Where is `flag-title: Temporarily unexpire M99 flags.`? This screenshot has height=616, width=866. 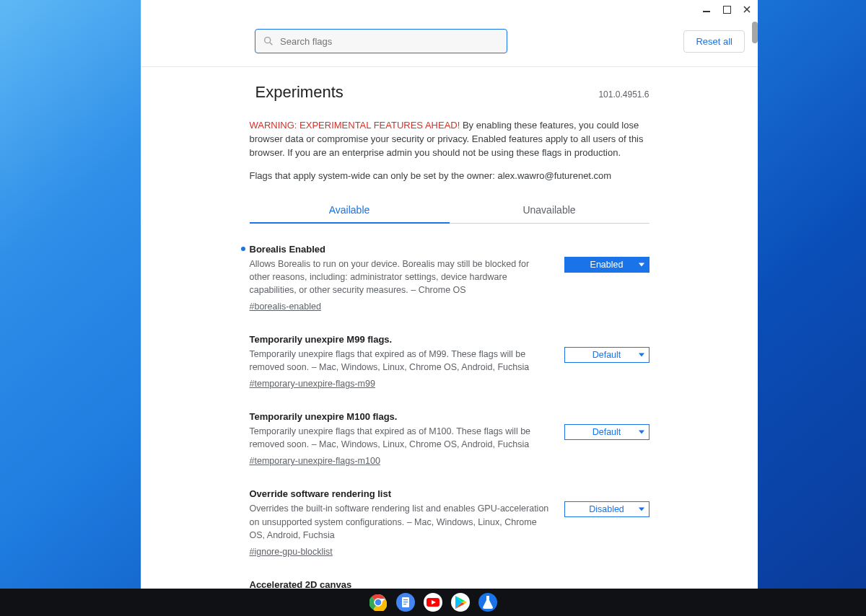 flag-title: Temporarily unexpire M99 flags. is located at coordinates (400, 339).